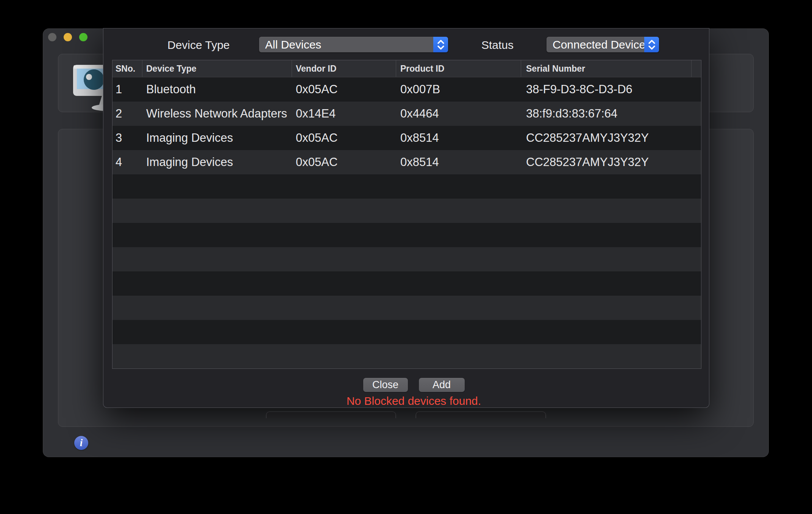  Describe the element at coordinates (344, 69) in the screenshot. I see `column-header: Vendor ID` at that location.